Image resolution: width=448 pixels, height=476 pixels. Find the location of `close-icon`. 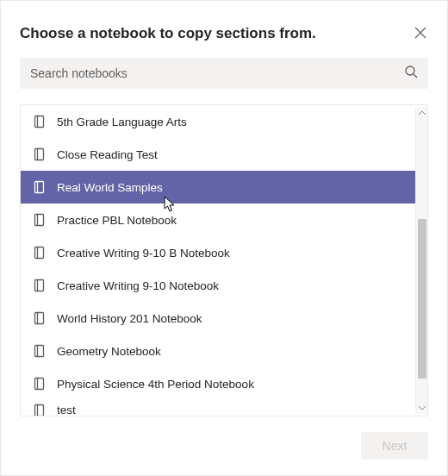

close-icon is located at coordinates (420, 33).